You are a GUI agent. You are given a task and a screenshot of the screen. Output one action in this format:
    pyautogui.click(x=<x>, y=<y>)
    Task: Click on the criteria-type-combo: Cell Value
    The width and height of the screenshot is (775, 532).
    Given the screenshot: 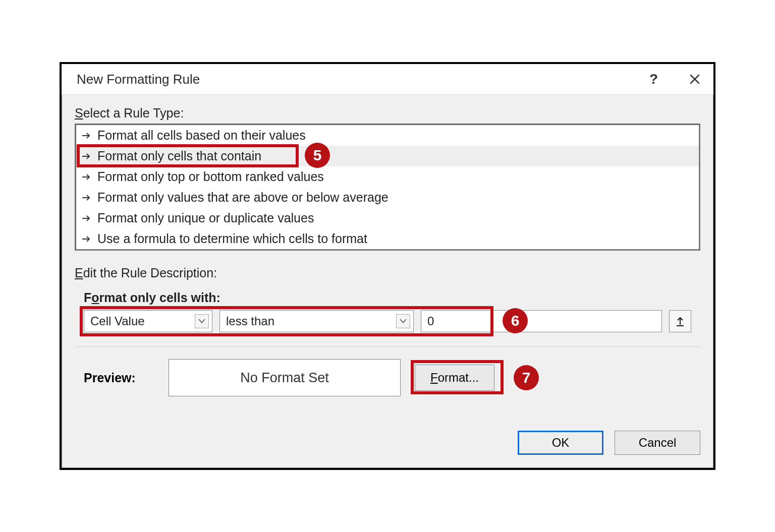 What is the action you would take?
    pyautogui.click(x=148, y=321)
    